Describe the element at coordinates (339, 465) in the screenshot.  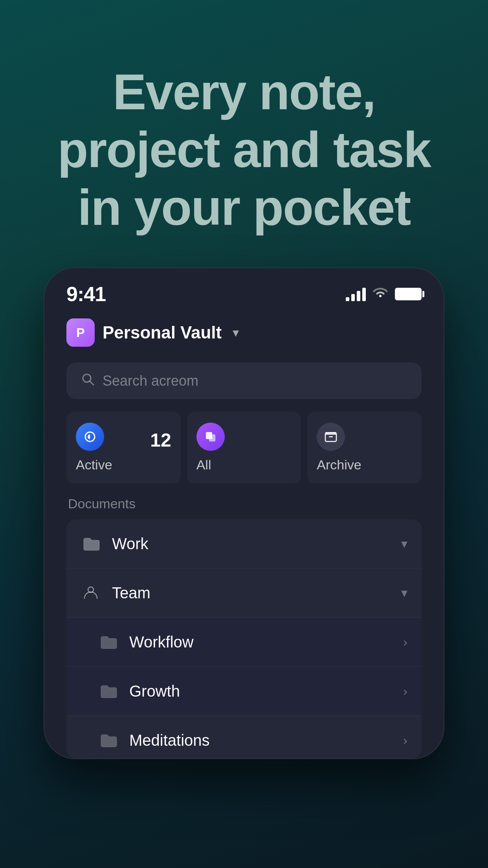
I see `archive-filter-label: Archive` at that location.